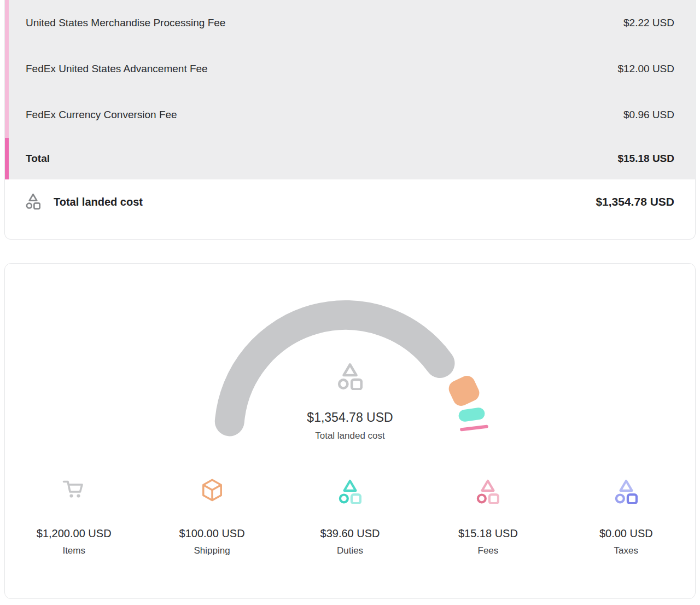 The height and width of the screenshot is (605, 700). Describe the element at coordinates (350, 115) in the screenshot. I see `fee-row: FedEx Currency Conversion Fee$0.96 USD` at that location.